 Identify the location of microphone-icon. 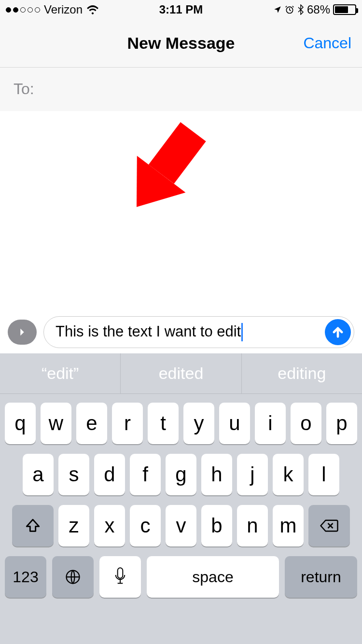
(120, 577).